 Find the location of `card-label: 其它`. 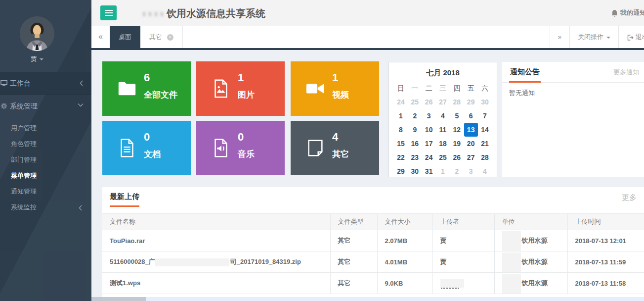

card-label: 其它 is located at coordinates (341, 154).